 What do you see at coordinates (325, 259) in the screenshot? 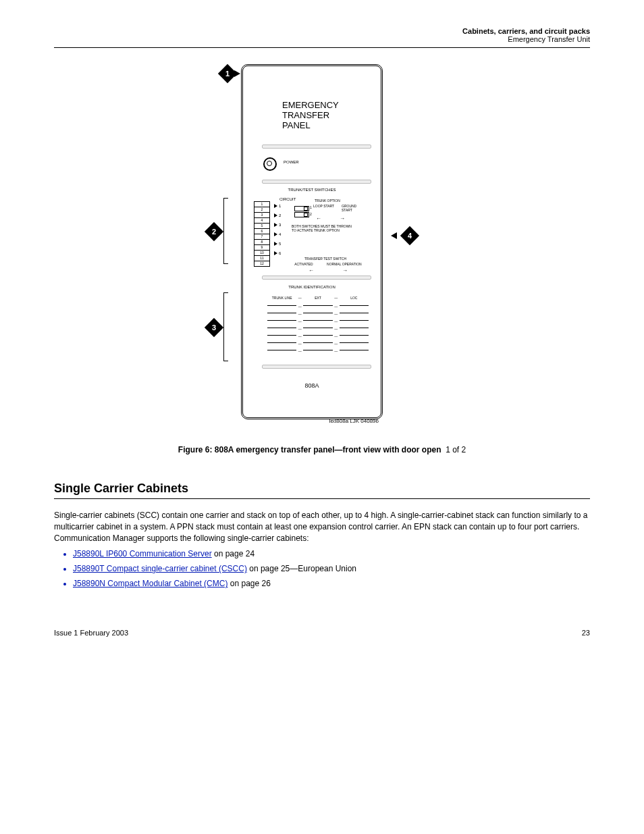
I see `transfer-test-label: TRANSFER TEST SWITCH` at bounding box center [325, 259].